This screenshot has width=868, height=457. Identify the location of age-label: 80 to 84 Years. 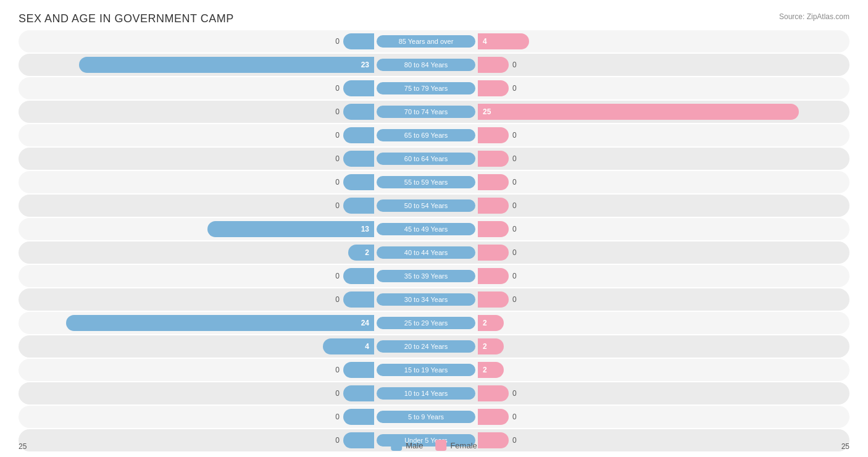
(426, 65).